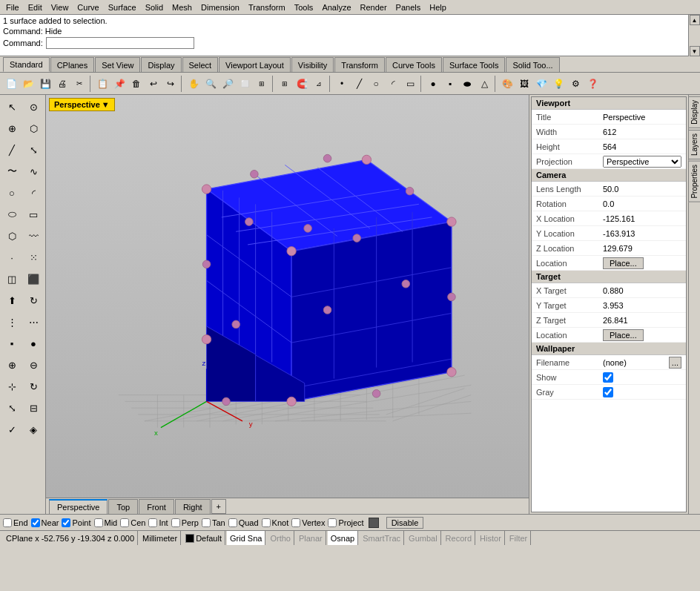  What do you see at coordinates (410, 84) in the screenshot?
I see `tool-rect: ▭` at bounding box center [410, 84].